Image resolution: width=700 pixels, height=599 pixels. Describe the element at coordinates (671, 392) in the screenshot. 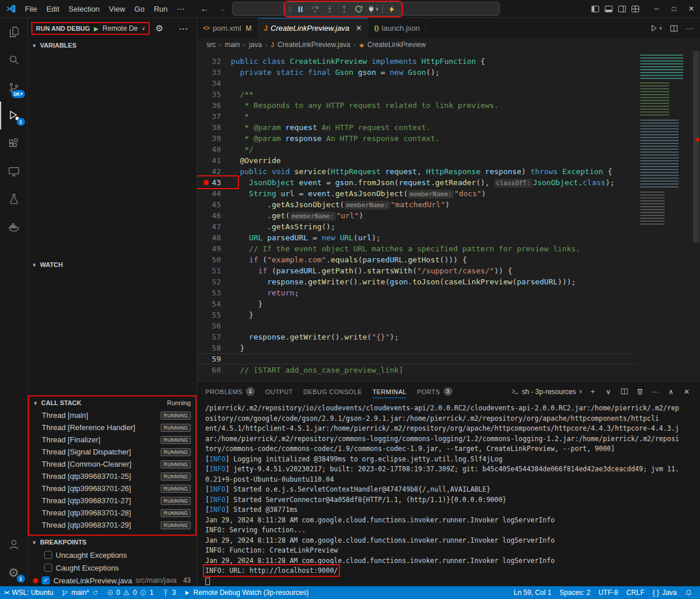

I see `maximize-panel-icon: ∧` at that location.